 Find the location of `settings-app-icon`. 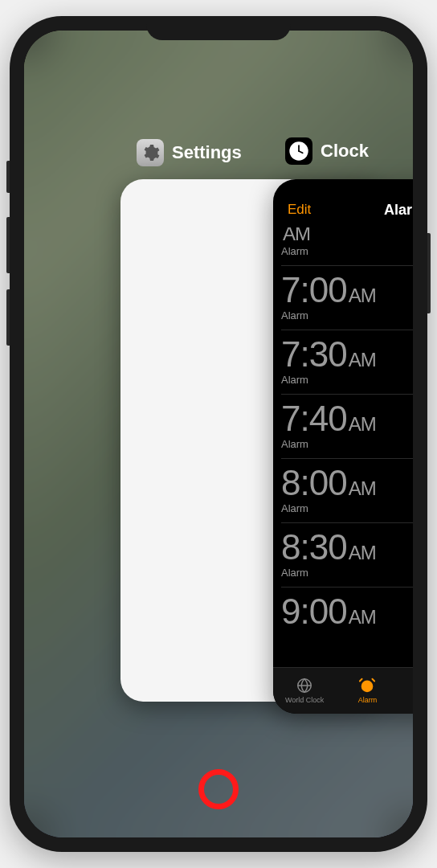

settings-app-icon is located at coordinates (150, 153).